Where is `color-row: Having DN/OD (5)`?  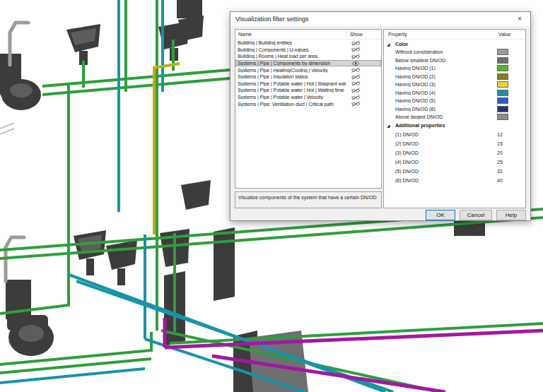 color-row: Having DN/OD (5) is located at coordinates (455, 101).